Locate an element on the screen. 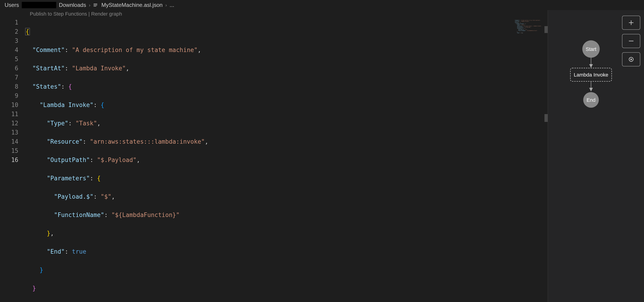 This screenshot has height=302, width=644. line-number: 4 is located at coordinates (9, 50).